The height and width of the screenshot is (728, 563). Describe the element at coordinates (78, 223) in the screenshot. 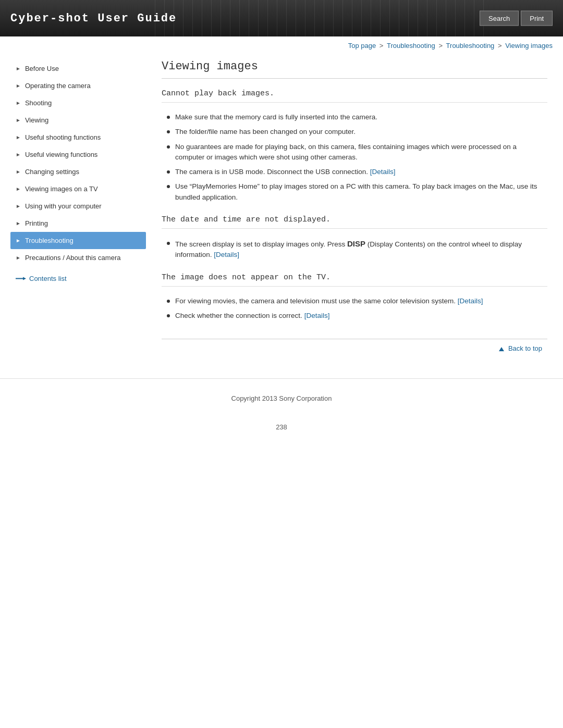

I see `sidebar-item-printing: ► Printing` at that location.